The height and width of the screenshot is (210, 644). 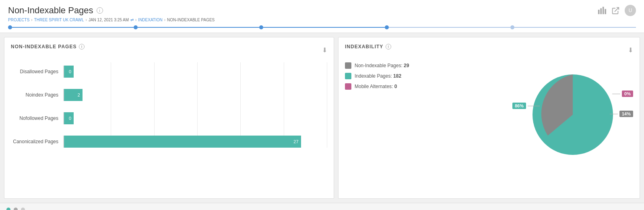 I want to click on bar-value-nofollowed: 0, so click(x=70, y=118).